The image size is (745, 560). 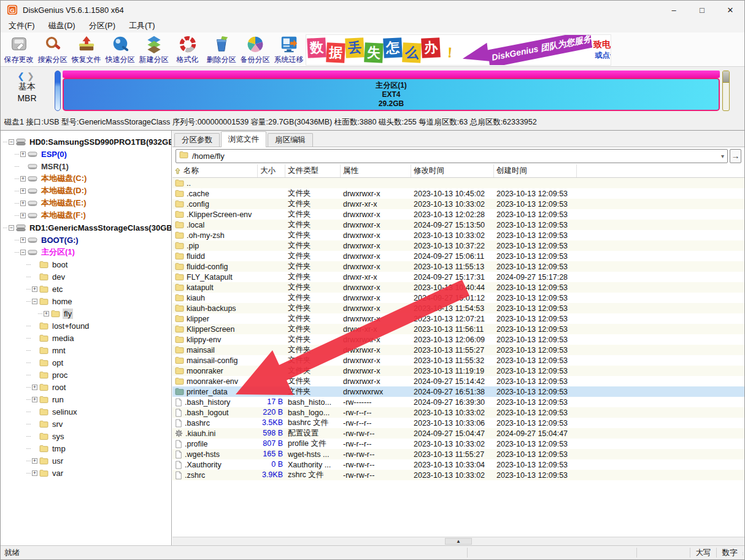 I want to click on toolbar-new-partition-button: 新建分区, so click(x=153, y=50).